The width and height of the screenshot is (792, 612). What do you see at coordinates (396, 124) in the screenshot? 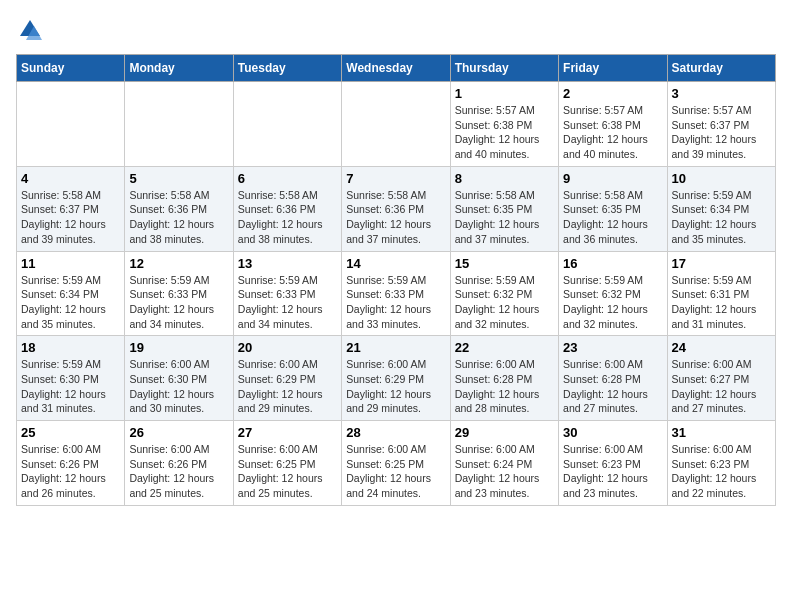
I see `calendar-week-row: 1Sunrise: 5:57 AM Sunset: 6:38 PM Daylig…` at bounding box center [396, 124].